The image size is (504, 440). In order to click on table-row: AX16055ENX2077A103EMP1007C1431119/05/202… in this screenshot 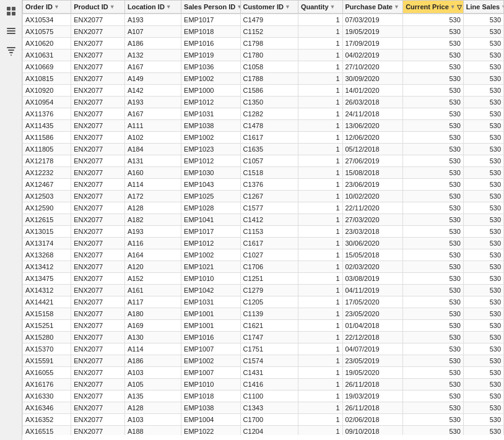, I will do `click(264, 373)`.